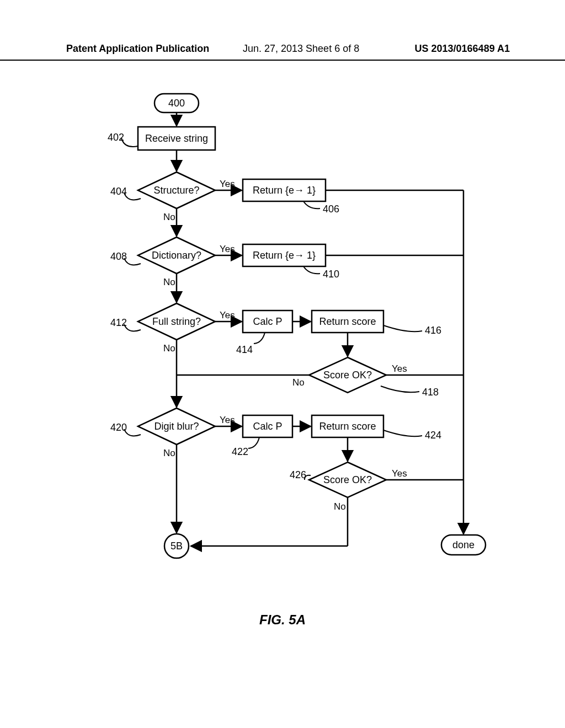 This screenshot has width=565, height=728. Describe the element at coordinates (282, 620) in the screenshot. I see `figure-title: FIG. 5A` at that location.